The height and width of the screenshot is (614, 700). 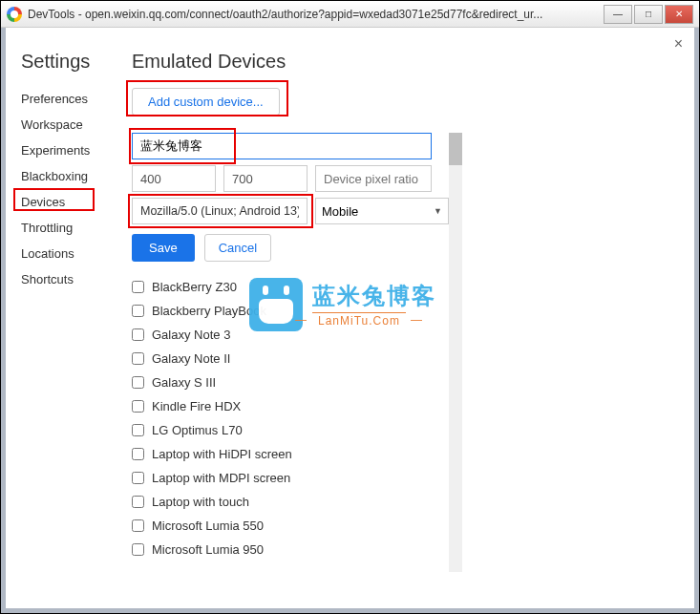 I want to click on sidebar-item-blackboxing: Blackboxing, so click(x=74, y=176).